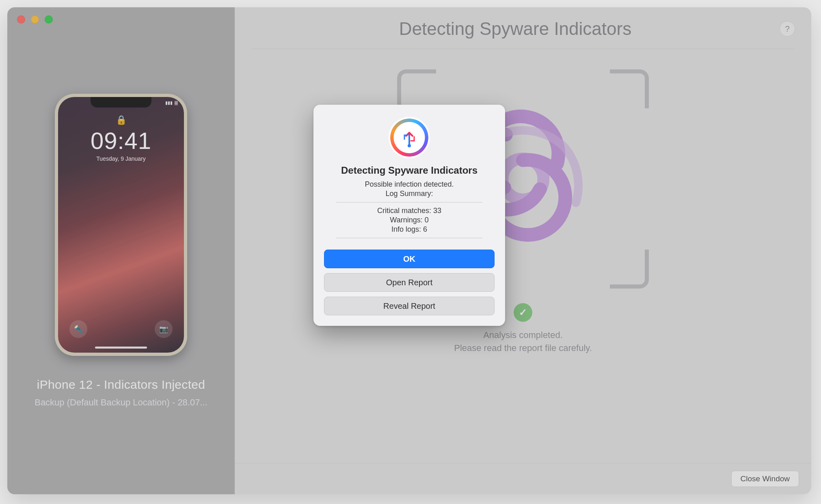 This screenshot has width=821, height=504. Describe the element at coordinates (409, 306) in the screenshot. I see `reveal-report-button: Reveal Report` at that location.